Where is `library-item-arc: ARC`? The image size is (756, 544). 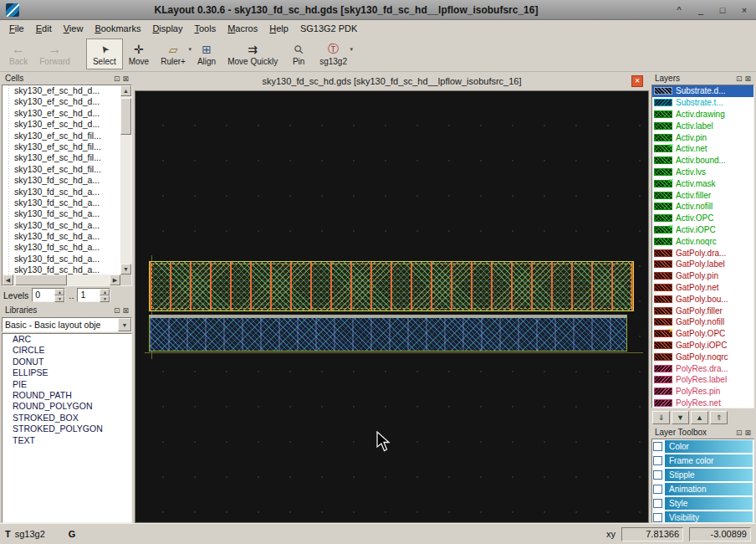
library-item-arc: ARC is located at coordinates (67, 340).